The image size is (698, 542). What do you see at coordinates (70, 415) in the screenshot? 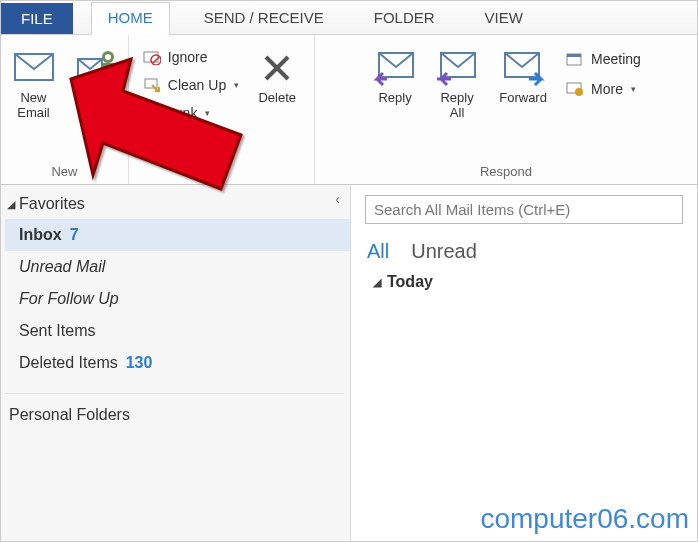
I see `personal-folders-label: Personal Folders` at bounding box center [70, 415].